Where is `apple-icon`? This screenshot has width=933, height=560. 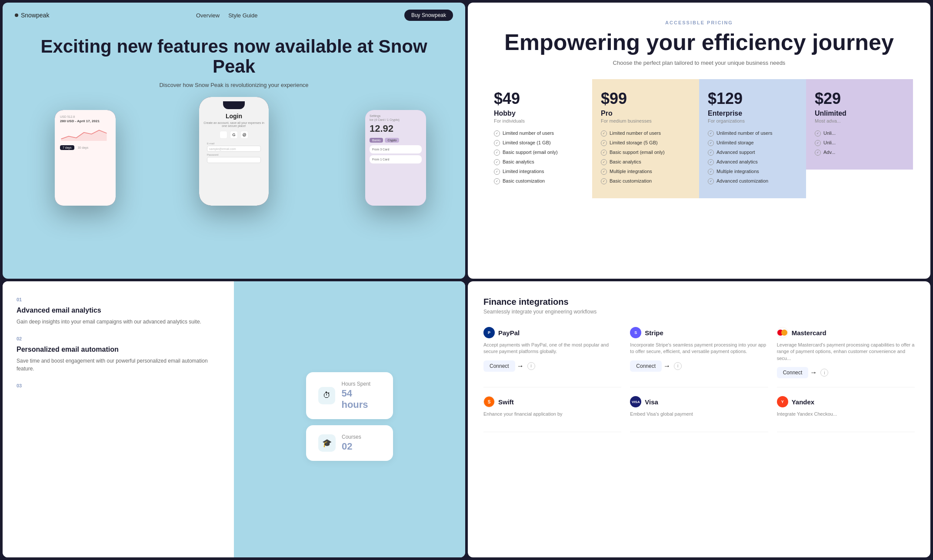
apple-icon is located at coordinates (223, 135).